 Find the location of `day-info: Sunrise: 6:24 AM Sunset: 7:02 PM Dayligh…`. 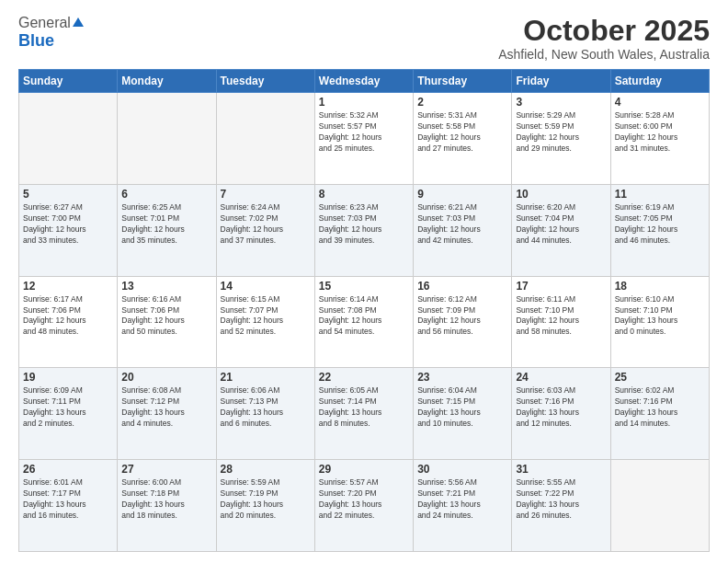

day-info: Sunrise: 6:24 AM Sunset: 7:02 PM Dayligh… is located at coordinates (266, 224).